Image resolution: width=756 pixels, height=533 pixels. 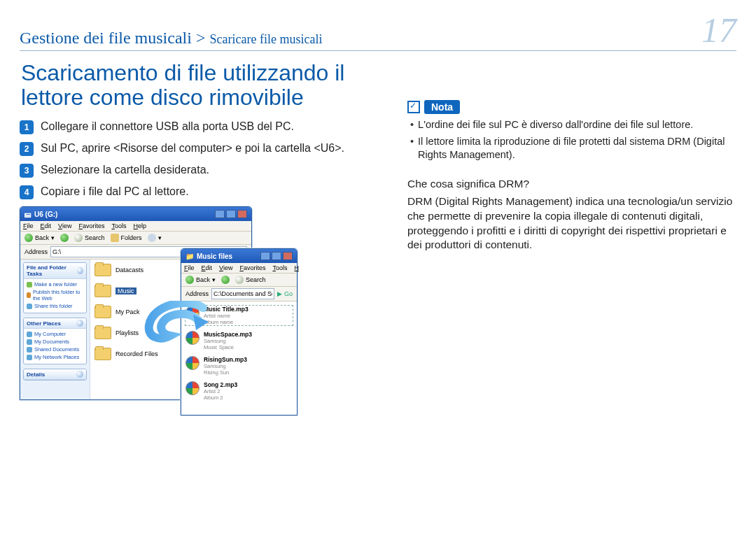 What do you see at coordinates (556, 125) in the screenshot?
I see `note-item-1: L'ordine dei file sul PC è diverso dall'…` at bounding box center [556, 125].